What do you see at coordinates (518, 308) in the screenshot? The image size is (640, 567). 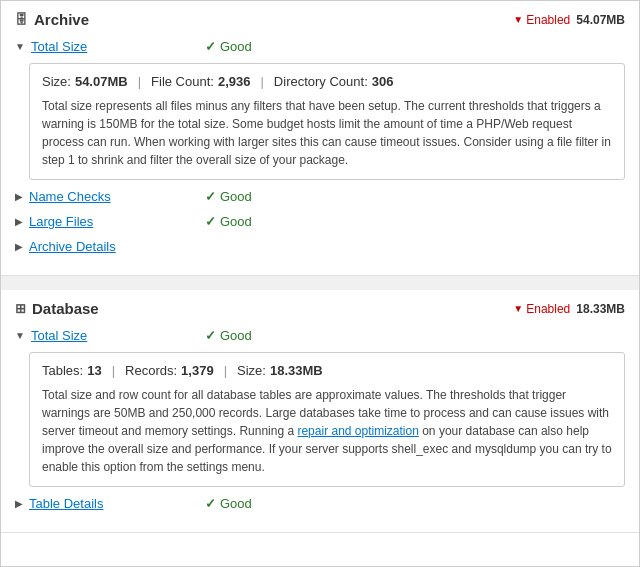 I see `database-enabled-arrow: ▼` at bounding box center [518, 308].